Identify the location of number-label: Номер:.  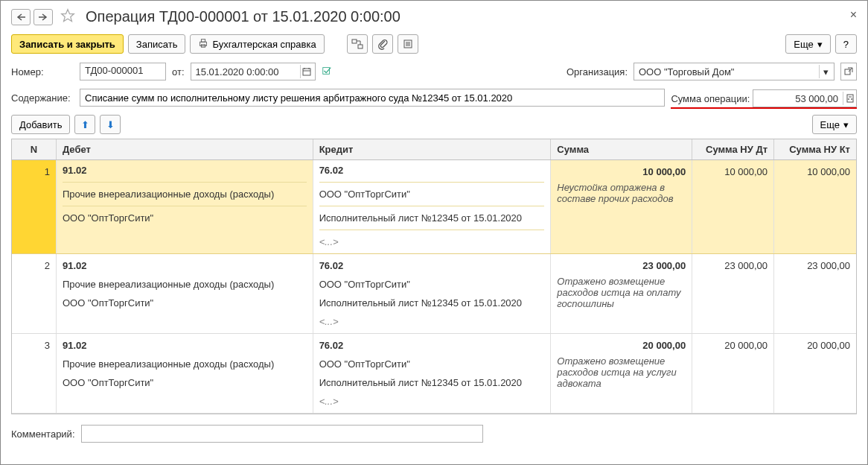
(42, 72).